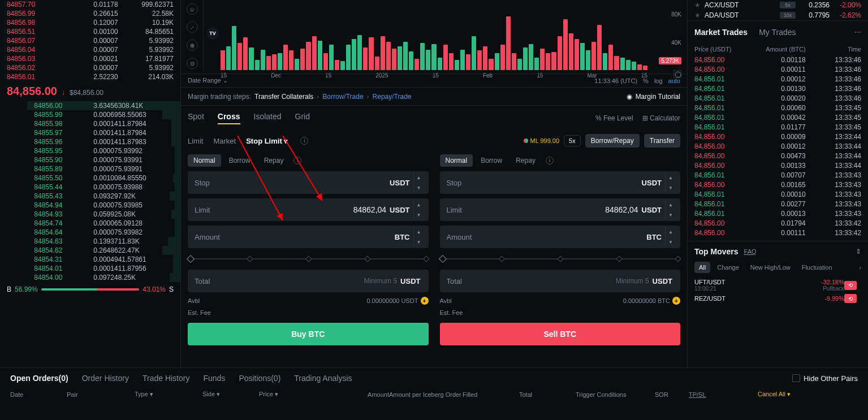 This screenshot has height=420, width=868. I want to click on mover-row: REZ/USDT-9.99%⟲, so click(778, 298).